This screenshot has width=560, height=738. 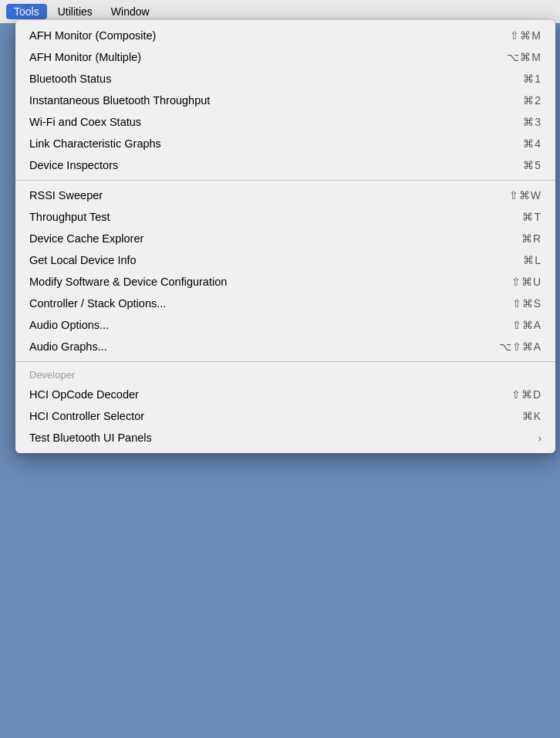 I want to click on menu-item-label: Audio Options..., so click(x=271, y=325).